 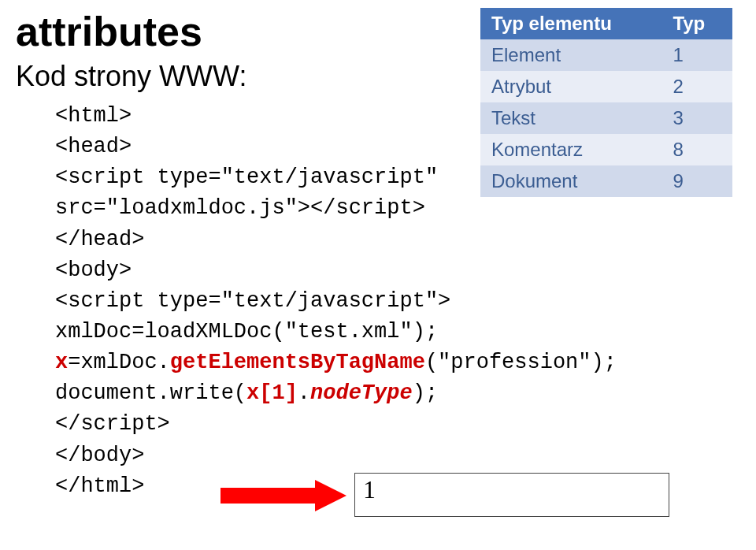 What do you see at coordinates (246, 393) in the screenshot?
I see `code-line: document.write(x[1].nodeType);` at bounding box center [246, 393].